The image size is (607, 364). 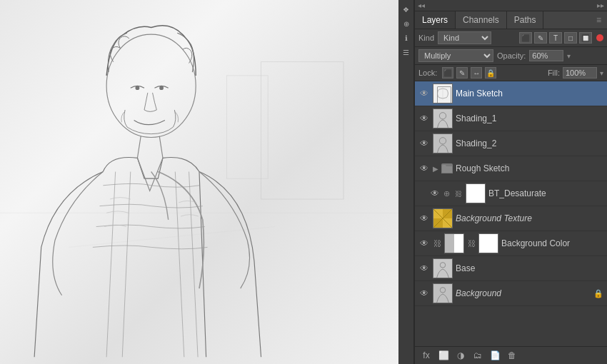 I want to click on layer-eye-base: 👁, so click(x=424, y=268).